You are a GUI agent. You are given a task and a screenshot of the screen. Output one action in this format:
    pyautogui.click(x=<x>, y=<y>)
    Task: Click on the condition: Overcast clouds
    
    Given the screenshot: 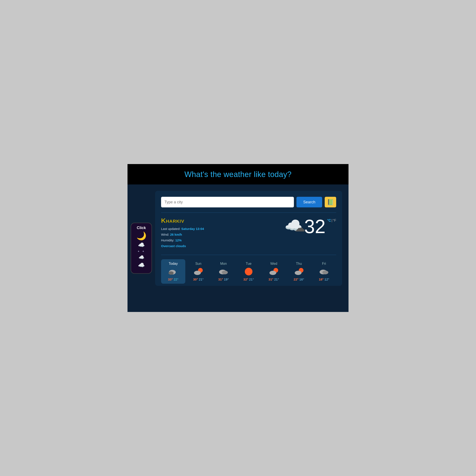 What is the action you would take?
    pyautogui.click(x=183, y=246)
    